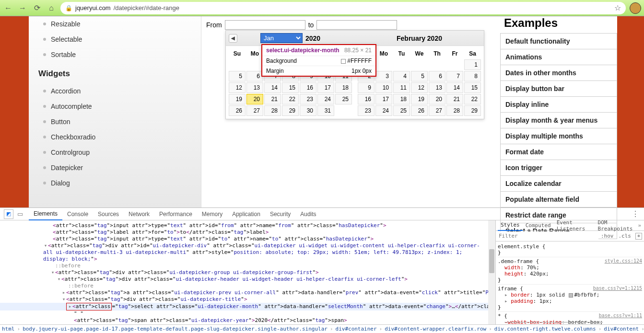 This screenshot has width=644, height=333. What do you see at coordinates (118, 137) in the screenshot?
I see `sidebar-item: Checkboxradio` at bounding box center [118, 137].